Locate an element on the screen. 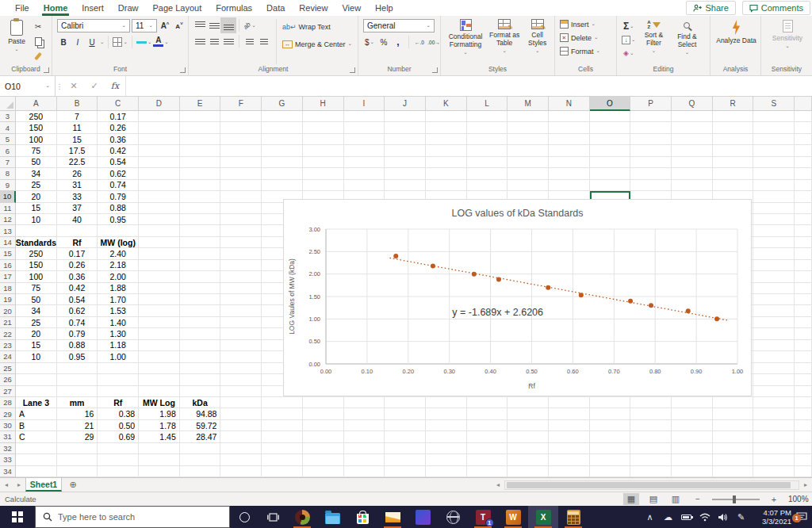 This screenshot has height=528, width=812. cell-D26 is located at coordinates (159, 380).